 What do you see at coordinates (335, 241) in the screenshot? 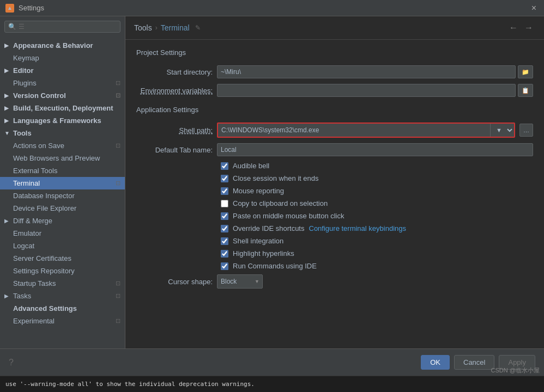
I see `checkbox-shell-integration: Shell integration` at bounding box center [335, 241].